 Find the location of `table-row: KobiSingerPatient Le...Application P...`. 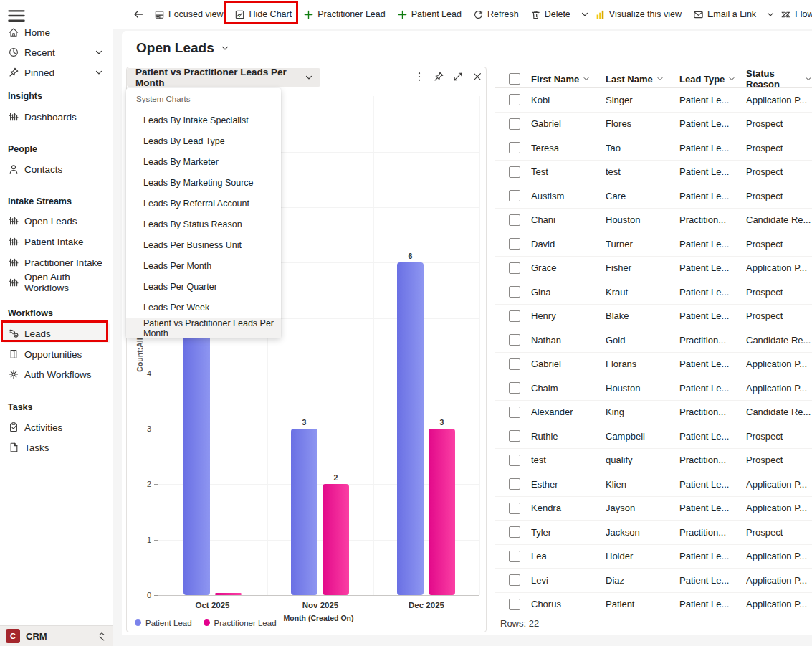

table-row: KobiSingerPatient Le...Application P... is located at coordinates (654, 100).